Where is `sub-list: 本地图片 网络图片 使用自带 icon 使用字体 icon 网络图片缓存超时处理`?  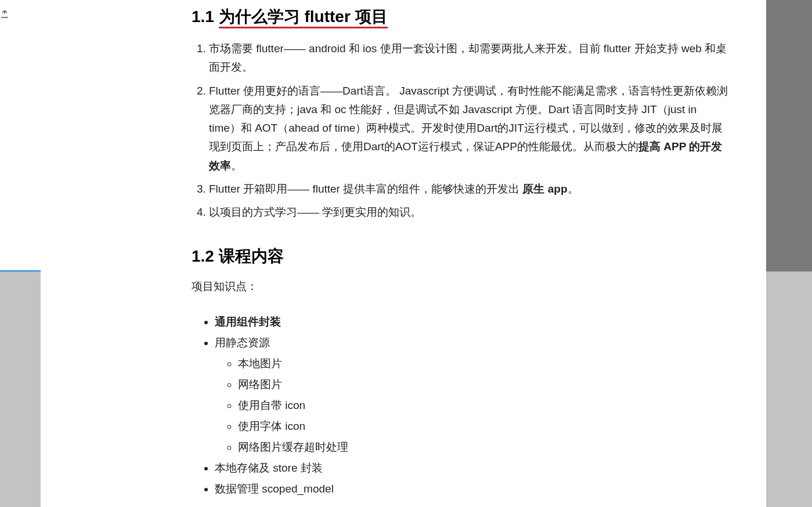 sub-list: 本地图片 网络图片 使用自带 icon 使用字体 icon 网络图片缓存超时处理 is located at coordinates (473, 405).